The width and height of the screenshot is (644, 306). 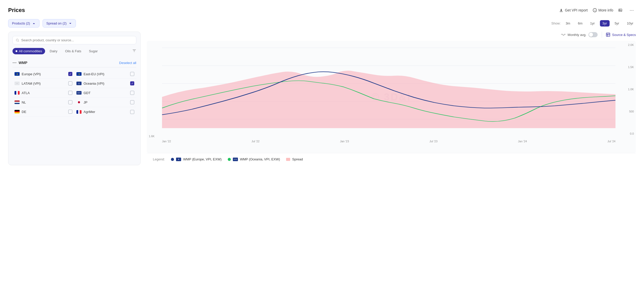 I want to click on flag-fr-agrimer, so click(x=79, y=112).